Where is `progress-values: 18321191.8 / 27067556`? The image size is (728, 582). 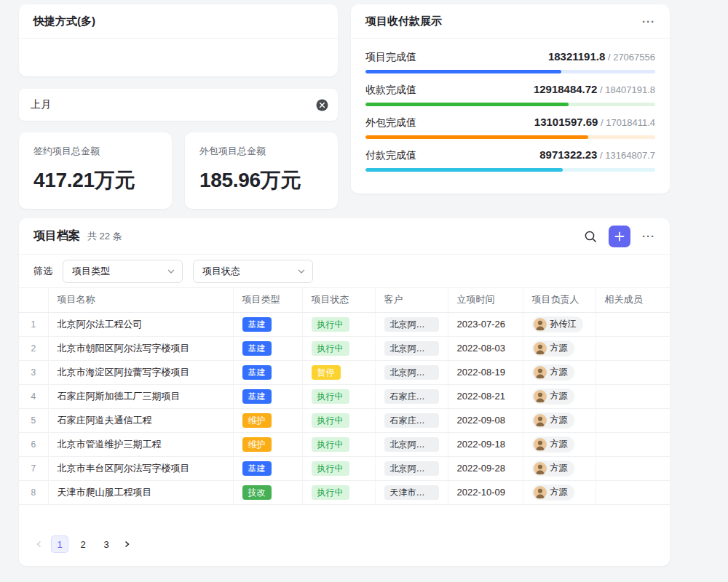
progress-values: 18321191.8 / 27067556 is located at coordinates (601, 57).